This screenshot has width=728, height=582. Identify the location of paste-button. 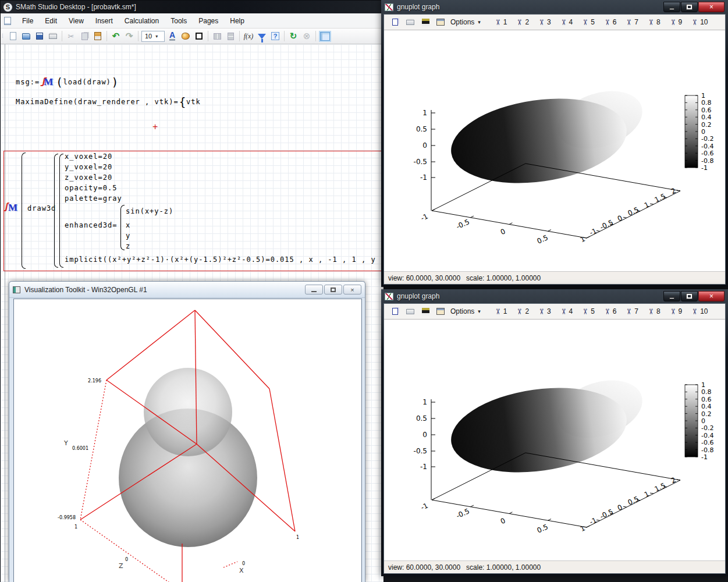
(98, 36).